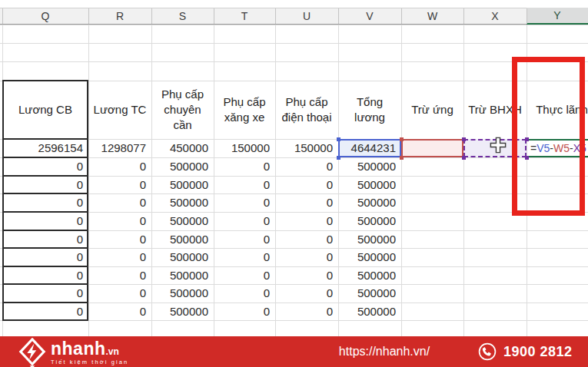  I want to click on q-column-header-border, so click(45, 110).